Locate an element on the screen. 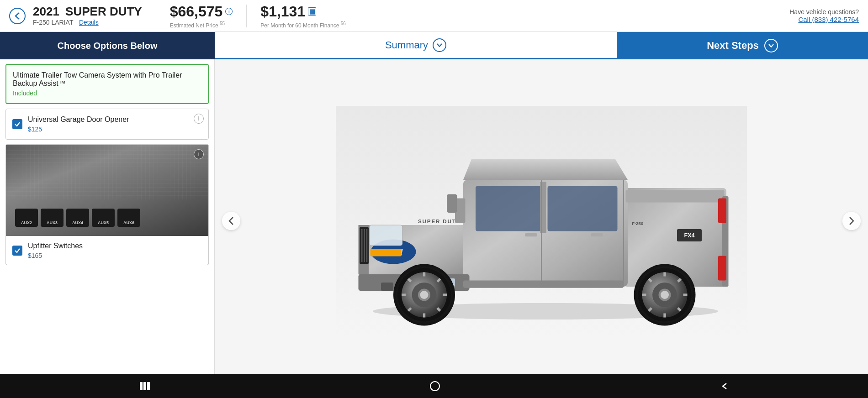 The width and height of the screenshot is (868, 398). garage-door-row: Universal Garage Door Opener $125 is located at coordinates (107, 124).